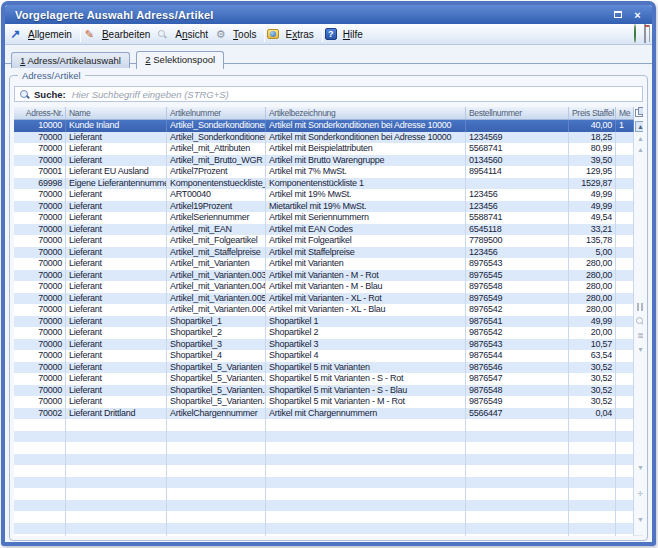  Describe the element at coordinates (592, 113) in the screenshot. I see `column-header-preis_staffel_1: Preis Staffel 1` at that location.